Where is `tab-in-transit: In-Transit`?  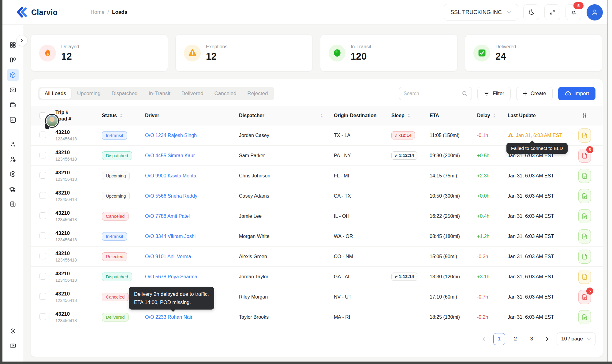
tab-in-transit: In-Transit is located at coordinates (160, 94).